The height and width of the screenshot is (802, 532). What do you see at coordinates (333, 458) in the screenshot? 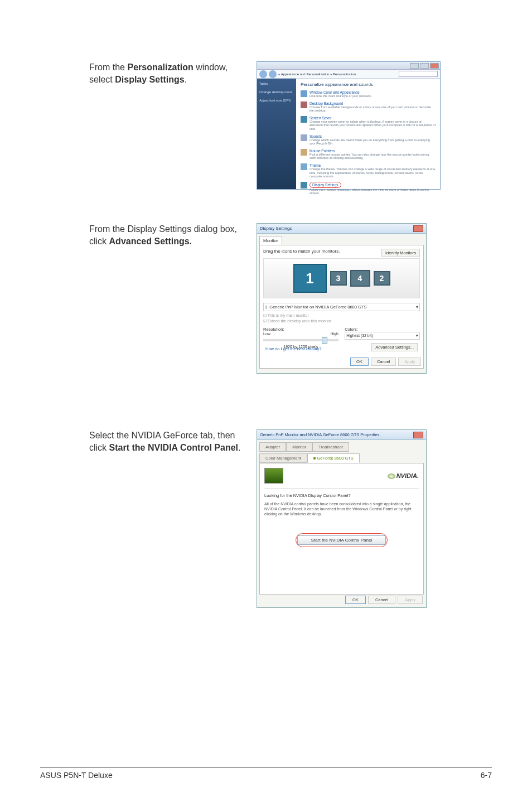
I see `tab-geforce: ■ GeForce 8600 GTS` at bounding box center [333, 458].